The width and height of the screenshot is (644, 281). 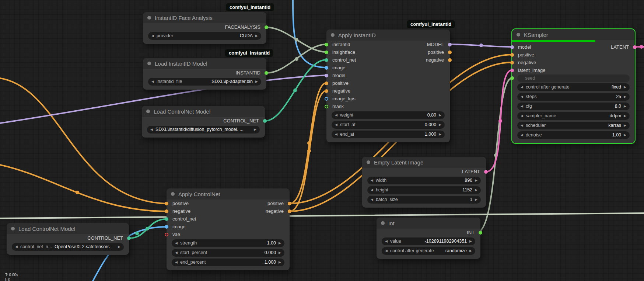 What do you see at coordinates (228, 243) in the screenshot?
I see `widget-strength: ◀strength1.00▶` at bounding box center [228, 243].